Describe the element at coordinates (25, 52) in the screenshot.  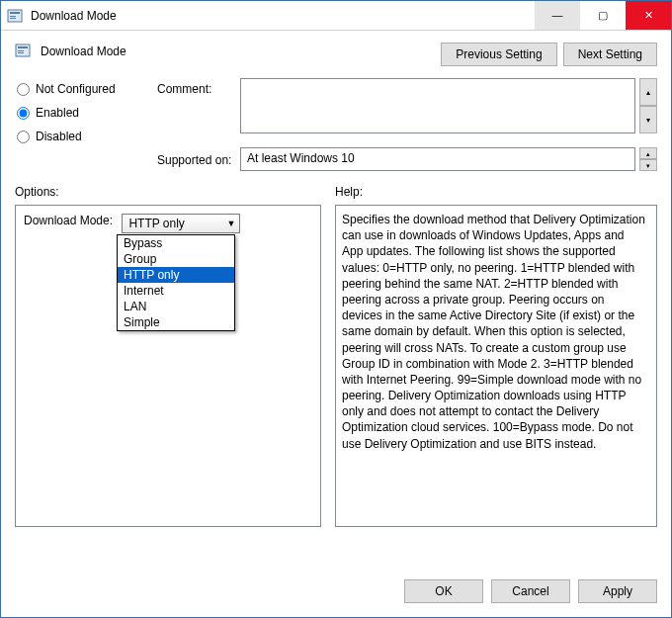
I see `page-icon` at that location.